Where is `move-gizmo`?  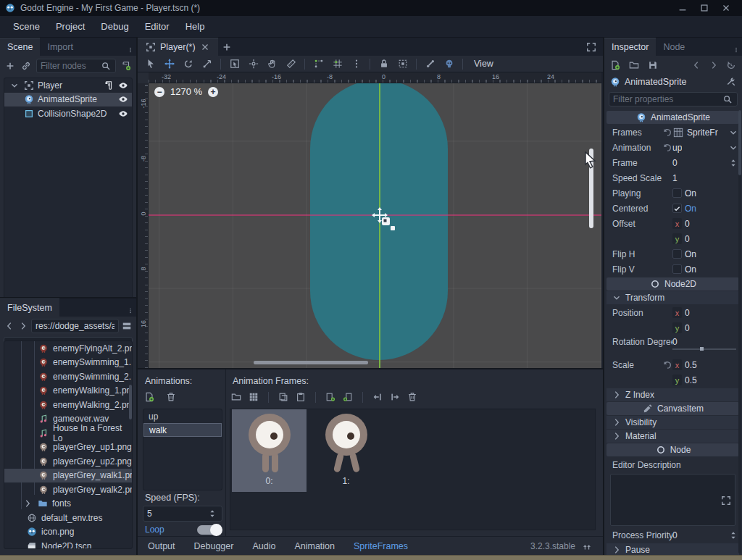 move-gizmo is located at coordinates (384, 220).